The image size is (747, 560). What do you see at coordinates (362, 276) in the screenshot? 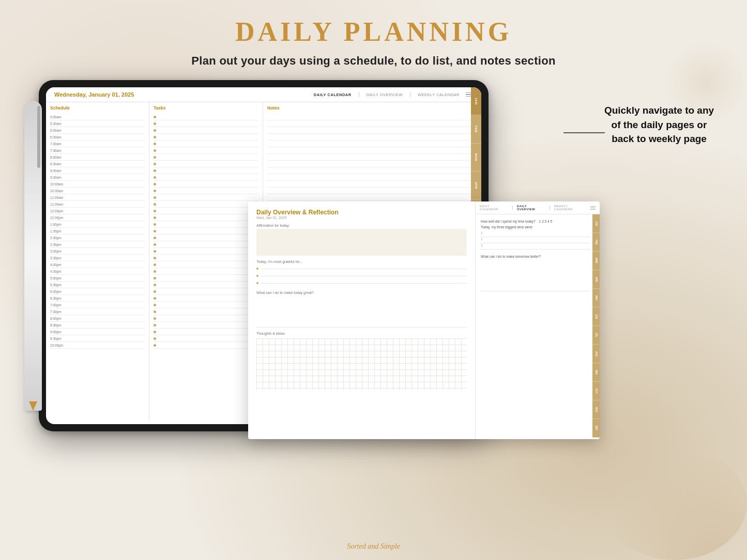
I see `grateful-list` at bounding box center [362, 276].